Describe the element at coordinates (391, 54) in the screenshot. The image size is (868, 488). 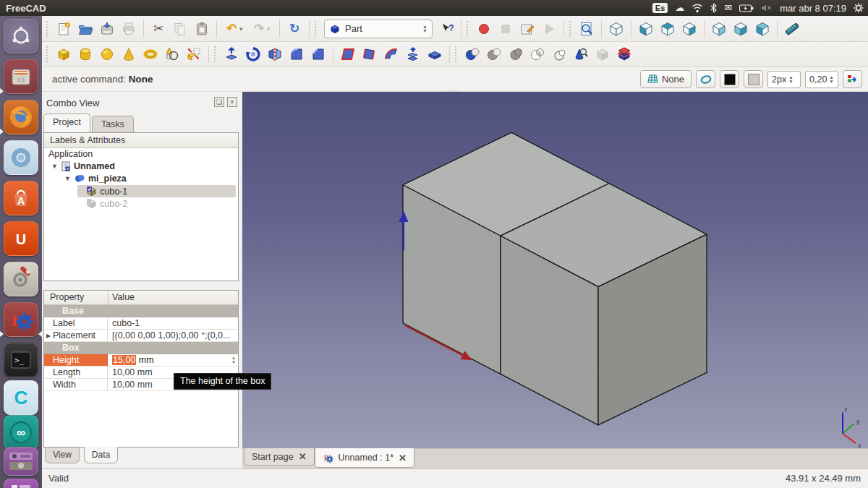
I see `part-sweep-button` at that location.